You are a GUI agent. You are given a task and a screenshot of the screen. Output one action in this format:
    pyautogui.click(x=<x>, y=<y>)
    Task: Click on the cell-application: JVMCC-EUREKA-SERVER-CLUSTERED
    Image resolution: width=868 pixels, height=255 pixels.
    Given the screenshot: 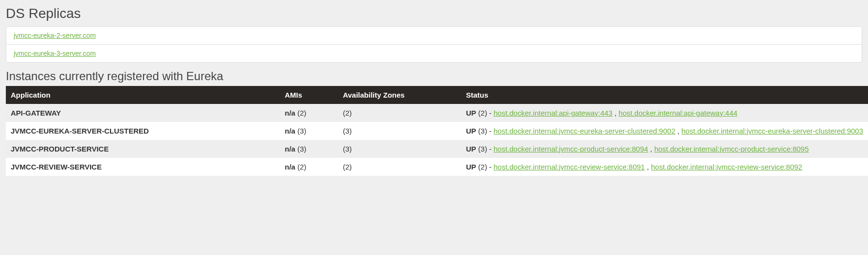 What is the action you would take?
    pyautogui.click(x=143, y=131)
    